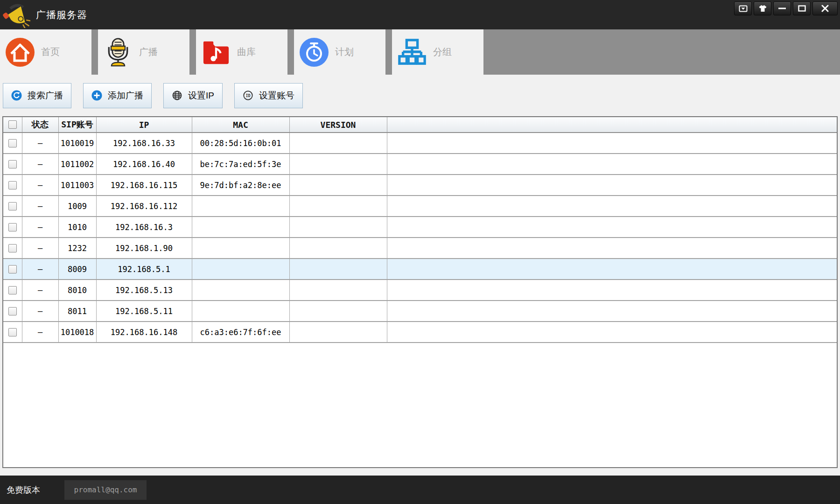 The height and width of the screenshot is (504, 840). Describe the element at coordinates (420, 164) in the screenshot. I see `table-row: – 1011002 192.168.16.40 be:7c:7a:ed:5f:3…` at that location.